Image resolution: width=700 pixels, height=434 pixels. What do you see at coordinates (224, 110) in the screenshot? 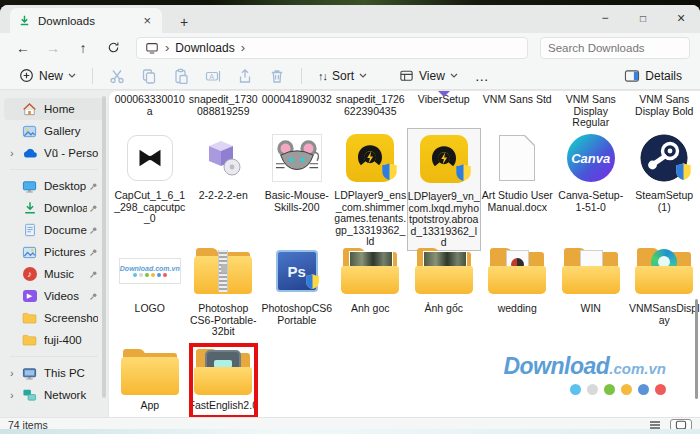
I see `file-item: snapedit_1730088819259` at bounding box center [224, 110].